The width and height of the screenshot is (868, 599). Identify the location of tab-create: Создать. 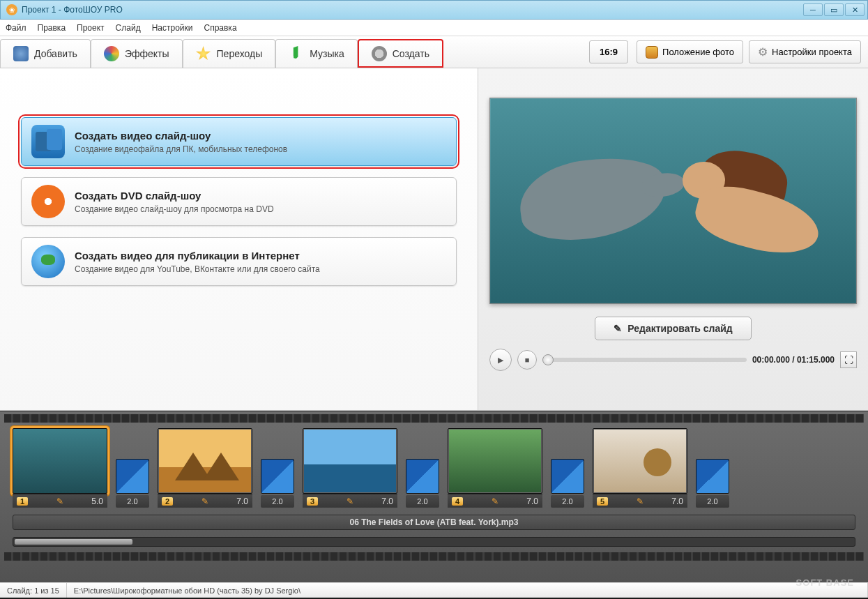
(400, 53).